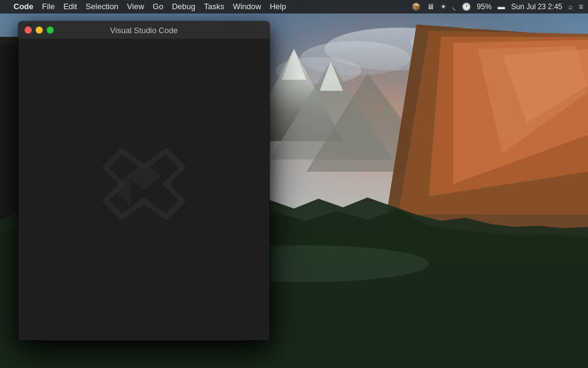 This screenshot has height=368, width=588. Describe the element at coordinates (70, 7) in the screenshot. I see `menubar-edit: Edit` at that location.